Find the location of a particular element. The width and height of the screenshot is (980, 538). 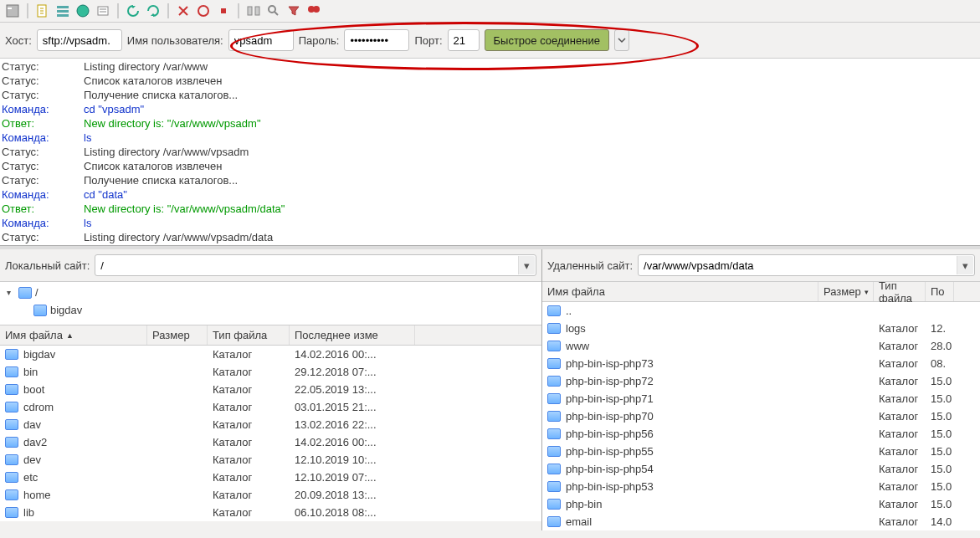

table-row: davКаталог13.02.2016 22:... is located at coordinates (271, 425).